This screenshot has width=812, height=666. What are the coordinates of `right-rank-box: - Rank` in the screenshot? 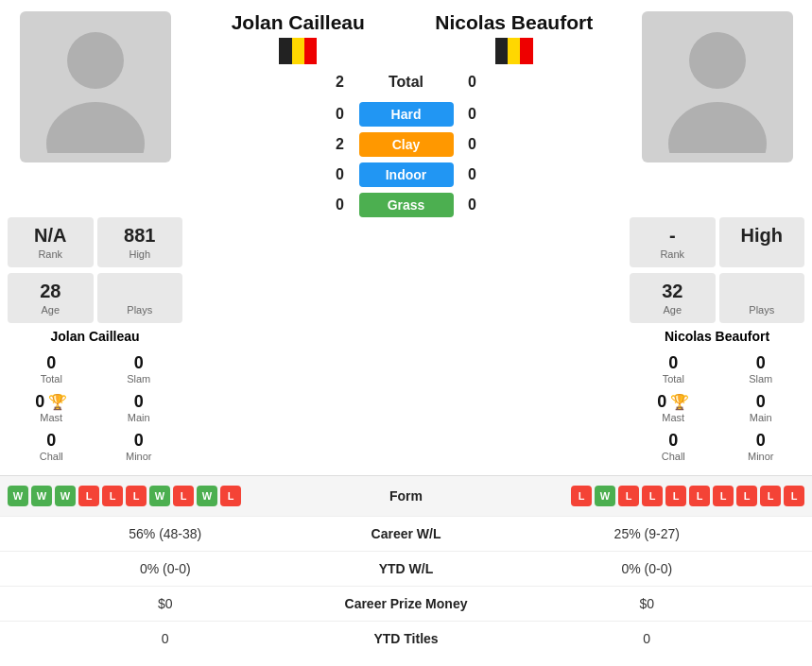 It's located at (673, 242).